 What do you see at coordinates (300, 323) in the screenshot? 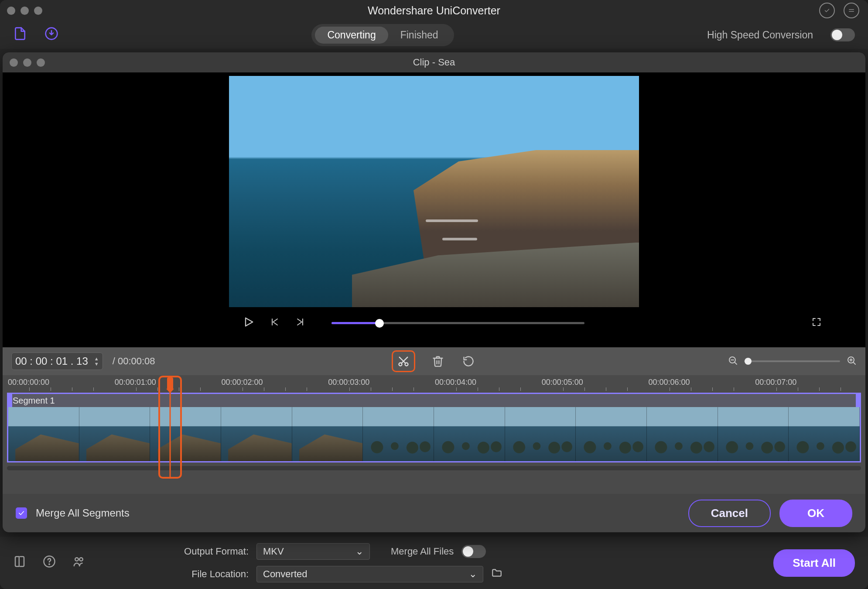
I see `next-frame-icon` at bounding box center [300, 323].